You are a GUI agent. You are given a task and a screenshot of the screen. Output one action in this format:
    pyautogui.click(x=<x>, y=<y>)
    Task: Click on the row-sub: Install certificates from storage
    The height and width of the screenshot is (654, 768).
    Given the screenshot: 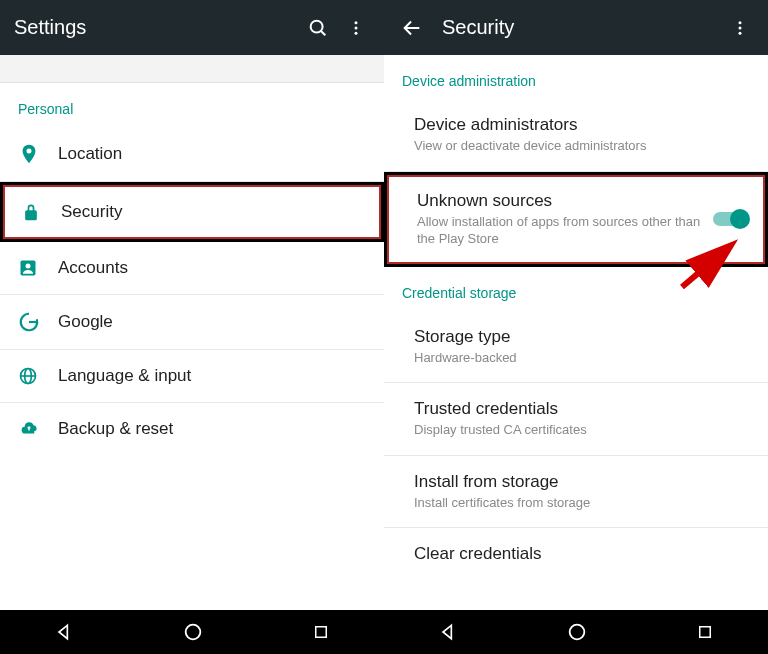 What is the action you would take?
    pyautogui.click(x=582, y=503)
    